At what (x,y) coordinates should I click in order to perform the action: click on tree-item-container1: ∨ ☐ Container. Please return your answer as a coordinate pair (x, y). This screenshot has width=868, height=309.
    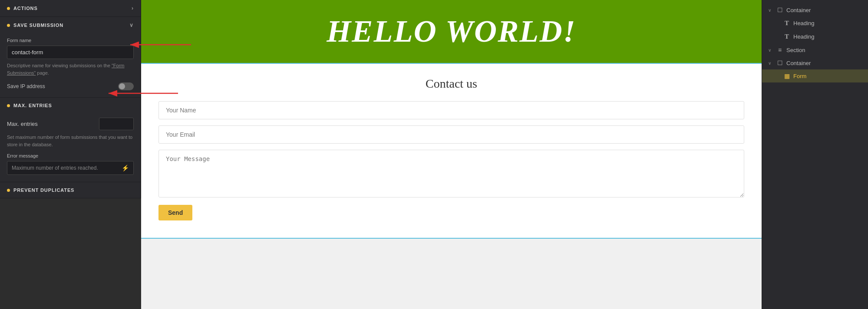
    Looking at the image, I should click on (815, 10).